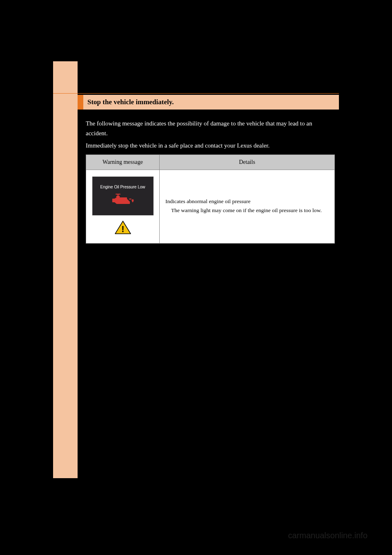 This screenshot has width=392, height=555. Describe the element at coordinates (211, 163) in the screenshot. I see `table-header-row: Warning message Details` at that location.